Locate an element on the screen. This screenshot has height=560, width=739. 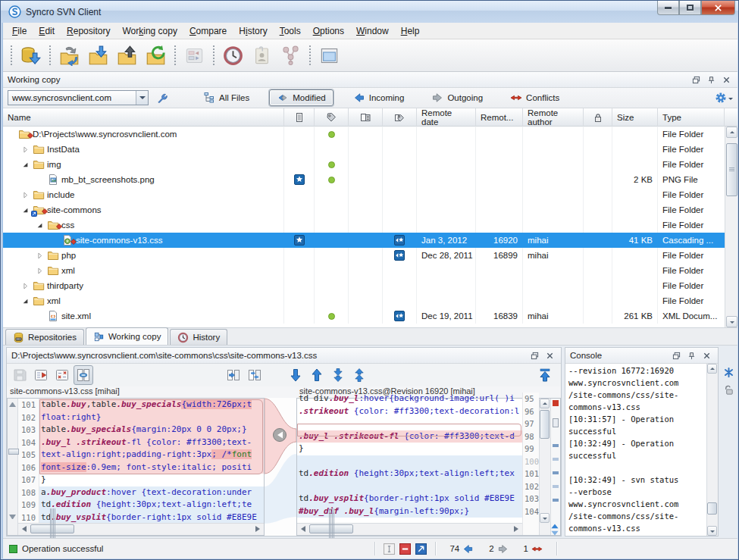
table-row: site-commonsFile Folder is located at coordinates (364, 210).